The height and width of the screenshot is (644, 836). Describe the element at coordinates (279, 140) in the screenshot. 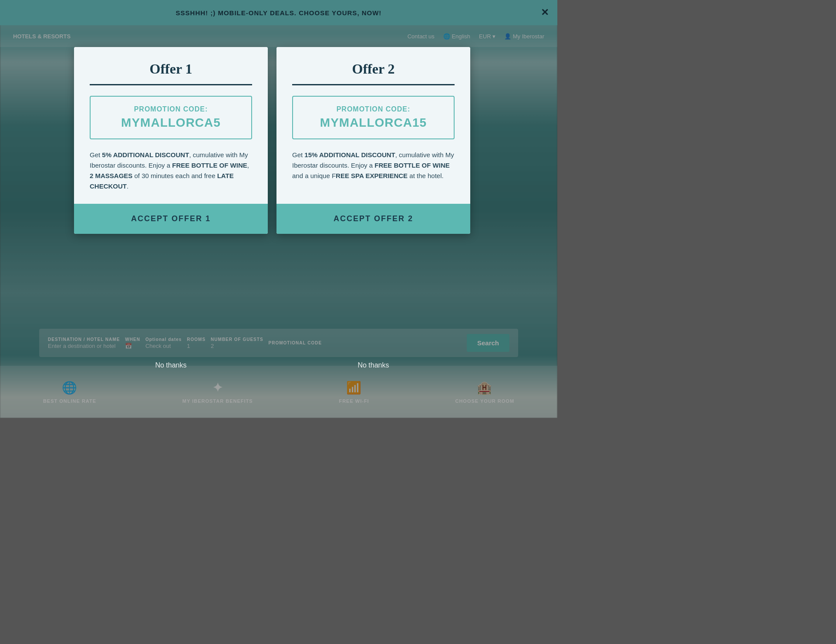

I see `modal-container: Offer 1 PROMOTION CODE: MYMALLORCA5 Get …` at that location.